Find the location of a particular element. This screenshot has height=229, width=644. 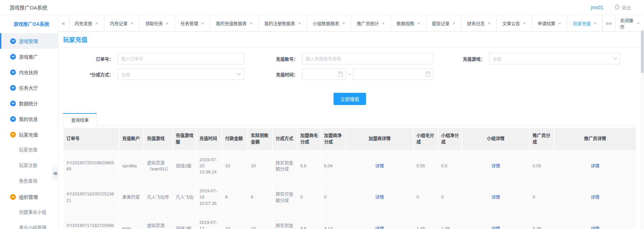

account-input is located at coordinates (368, 59).